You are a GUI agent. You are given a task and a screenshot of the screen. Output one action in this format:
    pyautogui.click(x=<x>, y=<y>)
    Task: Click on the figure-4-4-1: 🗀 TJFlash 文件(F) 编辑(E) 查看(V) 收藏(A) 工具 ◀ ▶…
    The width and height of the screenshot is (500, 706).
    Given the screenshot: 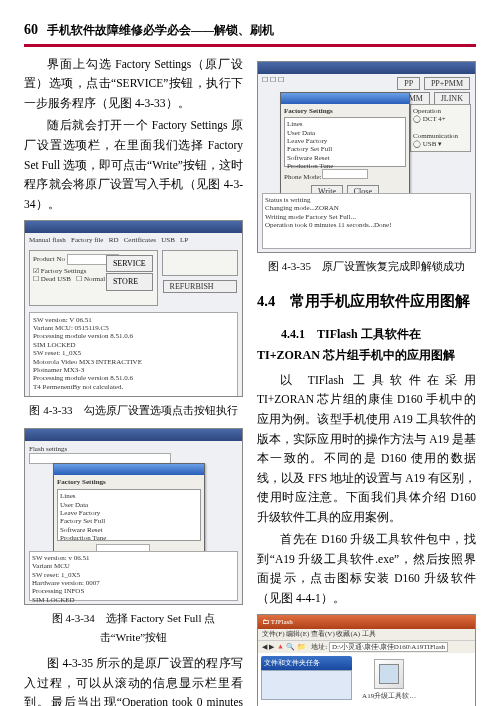 What is the action you would take?
    pyautogui.click(x=366, y=660)
    